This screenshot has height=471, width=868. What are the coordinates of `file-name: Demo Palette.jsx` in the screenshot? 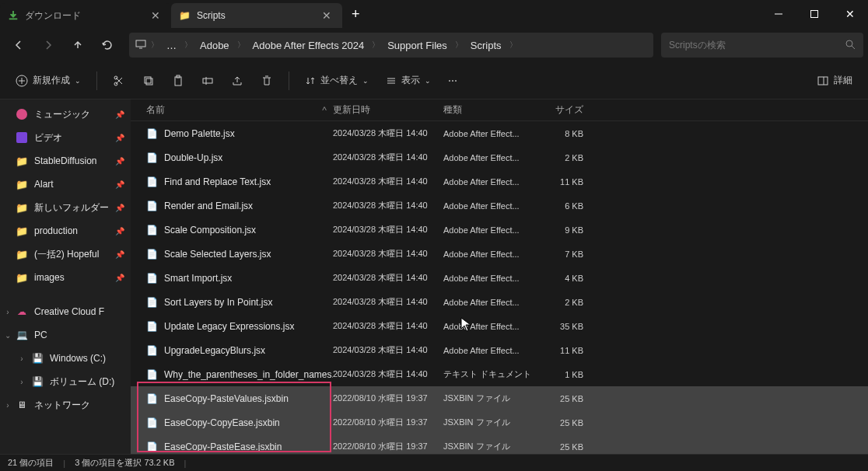 It's located at (199, 134).